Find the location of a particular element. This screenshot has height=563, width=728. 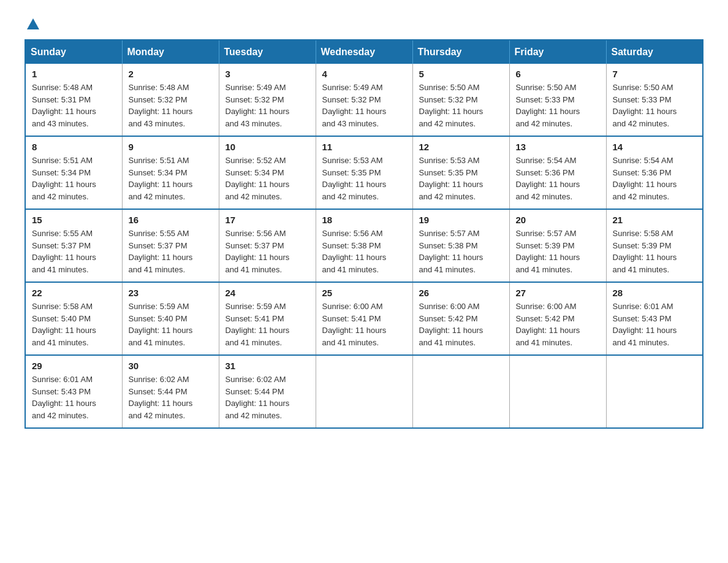

calendar-cell: 25 Sunrise: 6:00 AMSunset: 5:41 PMDaylig… is located at coordinates (364, 319).